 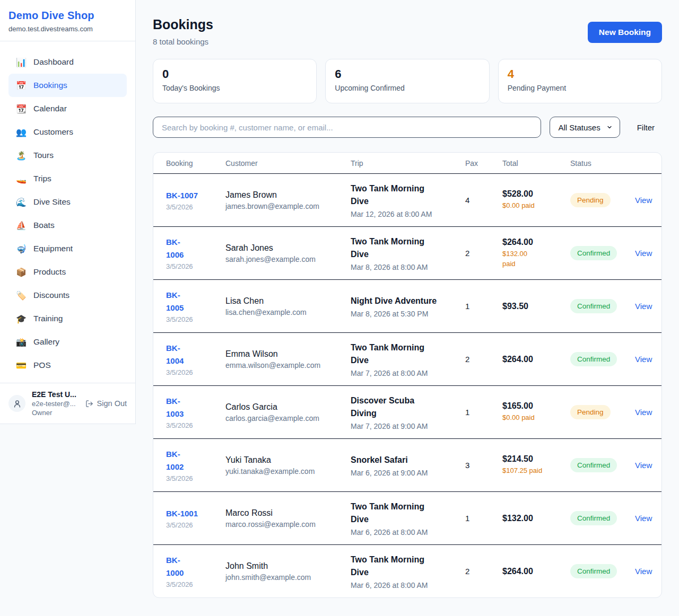 I want to click on booking-id-link: BK- 1004, so click(x=175, y=354).